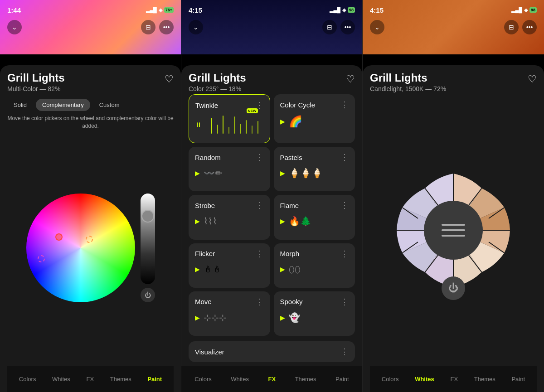 The height and width of the screenshot is (392, 544). Describe the element at coordinates (300, 221) in the screenshot. I see `flame-icon: 🔥🌲` at that location.